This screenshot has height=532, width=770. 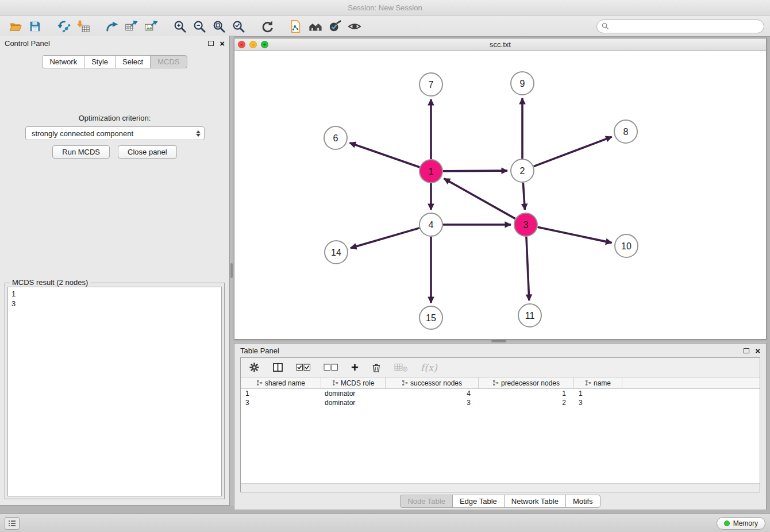 I want to click on export-image-icon, so click(x=151, y=26).